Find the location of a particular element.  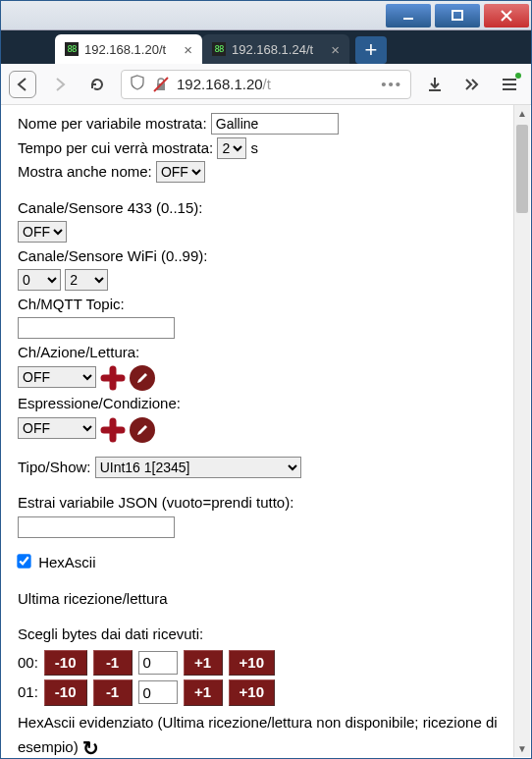

espressione-label: Espressione/Condizione: is located at coordinates (99, 403).